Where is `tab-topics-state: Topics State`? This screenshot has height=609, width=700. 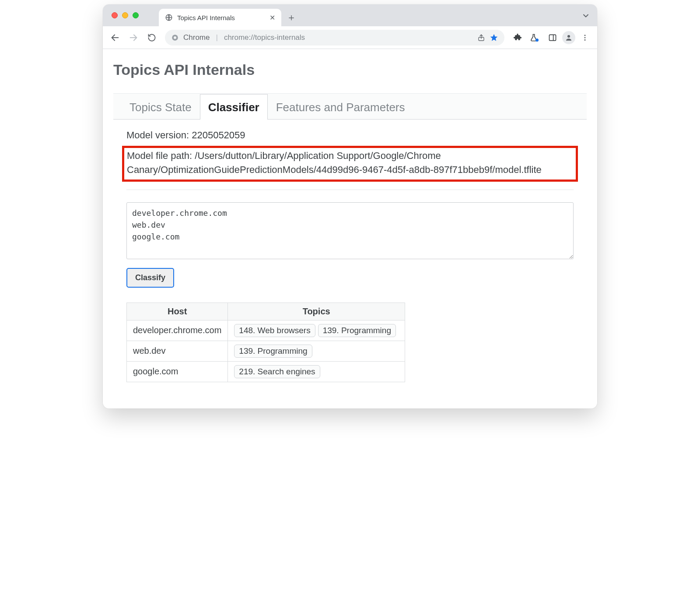
tab-topics-state: Topics State is located at coordinates (161, 107).